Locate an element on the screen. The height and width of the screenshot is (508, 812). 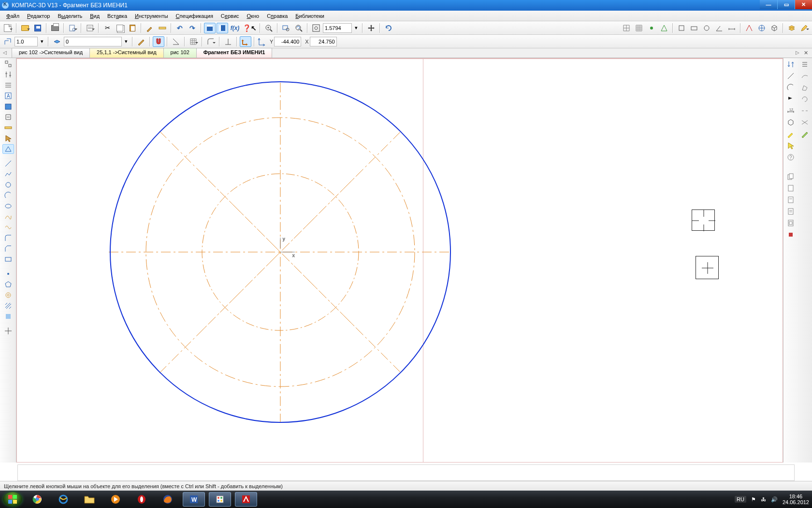
r2-list is located at coordinates (805, 64).